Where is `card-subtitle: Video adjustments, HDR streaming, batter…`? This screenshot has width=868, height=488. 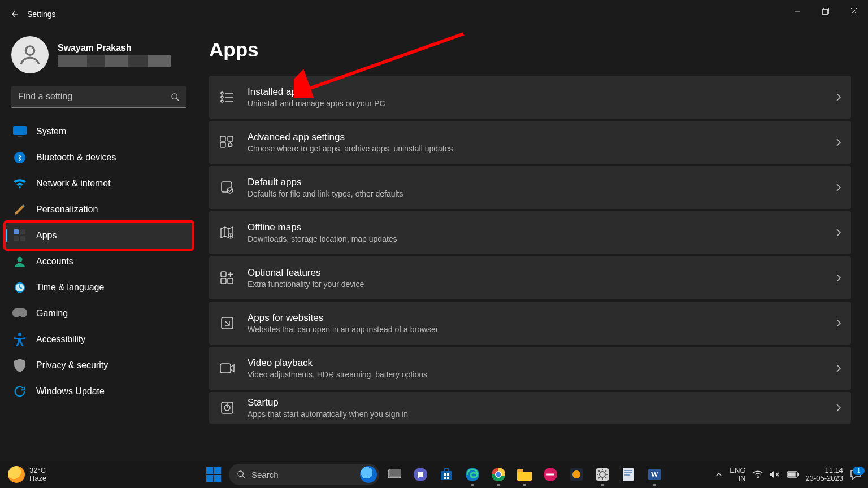
card-subtitle: Video adjustments, HDR streaming, batter… is located at coordinates (337, 374).